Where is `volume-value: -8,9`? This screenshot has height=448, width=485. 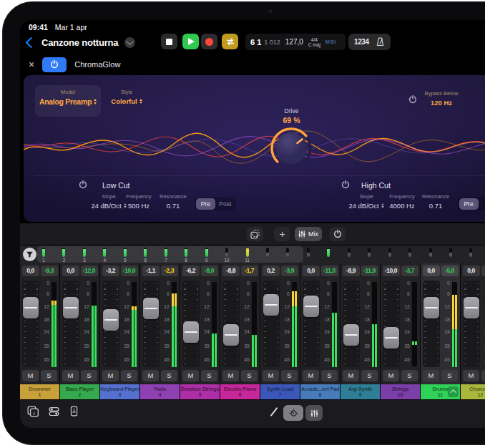 volume-value: -8,9 is located at coordinates (351, 271).